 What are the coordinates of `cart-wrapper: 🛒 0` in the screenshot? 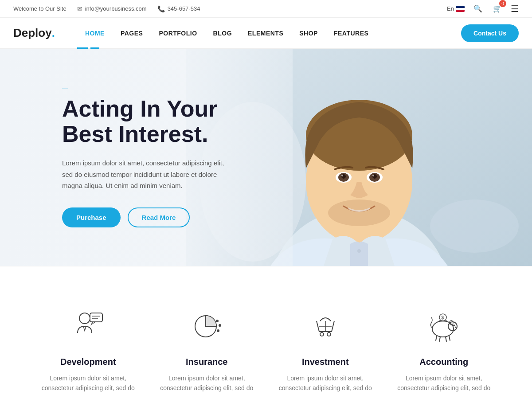 It's located at (497, 9).